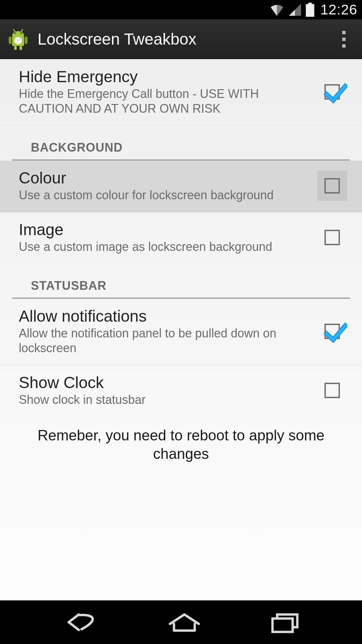  Describe the element at coordinates (181, 622) in the screenshot. I see `navigation-bar` at that location.